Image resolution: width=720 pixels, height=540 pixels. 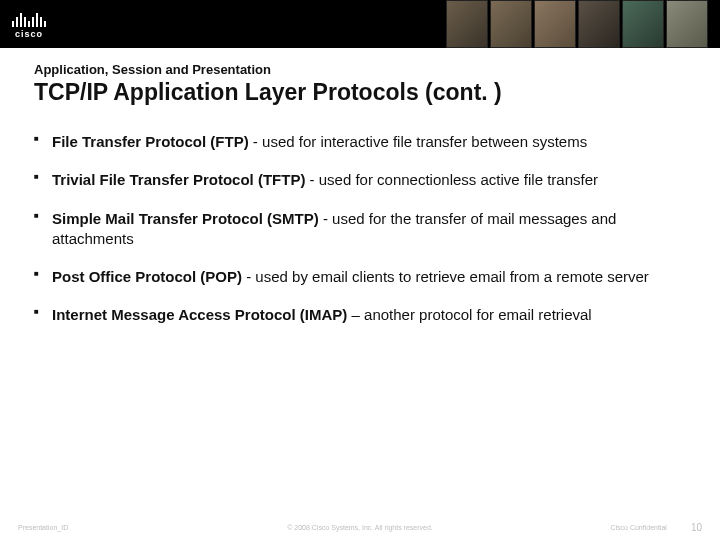 I want to click on cisco-logo: cisco, so click(x=29, y=24).